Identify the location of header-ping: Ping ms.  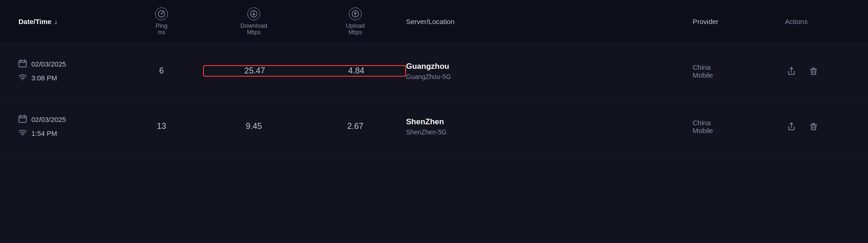
(162, 21).